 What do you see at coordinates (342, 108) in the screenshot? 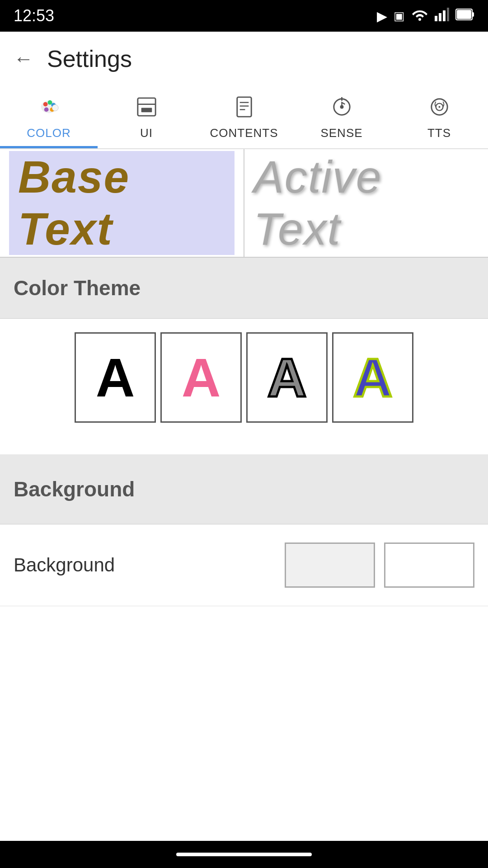
I see `sense-icon` at bounding box center [342, 108].